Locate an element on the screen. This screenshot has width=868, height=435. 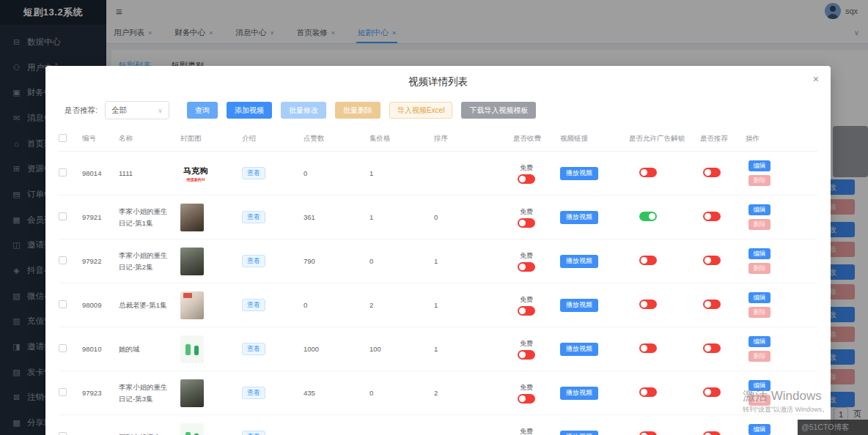
table-row: 97923 李家小姐的重生日记-第3集 查看 435 0 2 免费 播放视频 is located at coordinates (438, 393).